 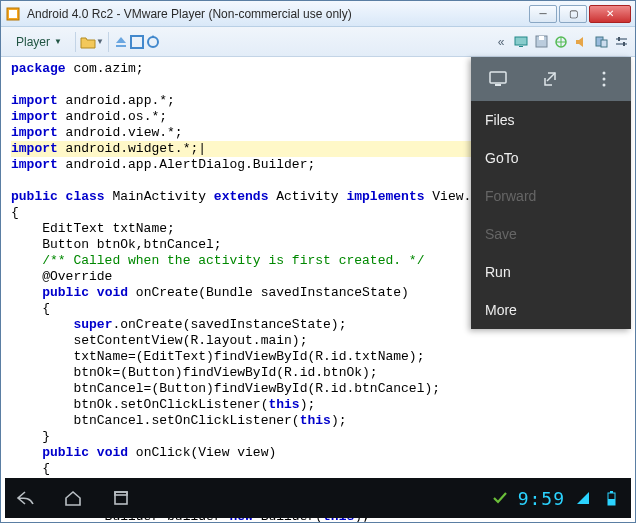 What do you see at coordinates (610, 14) in the screenshot?
I see `close-button: ✕` at bounding box center [610, 14].